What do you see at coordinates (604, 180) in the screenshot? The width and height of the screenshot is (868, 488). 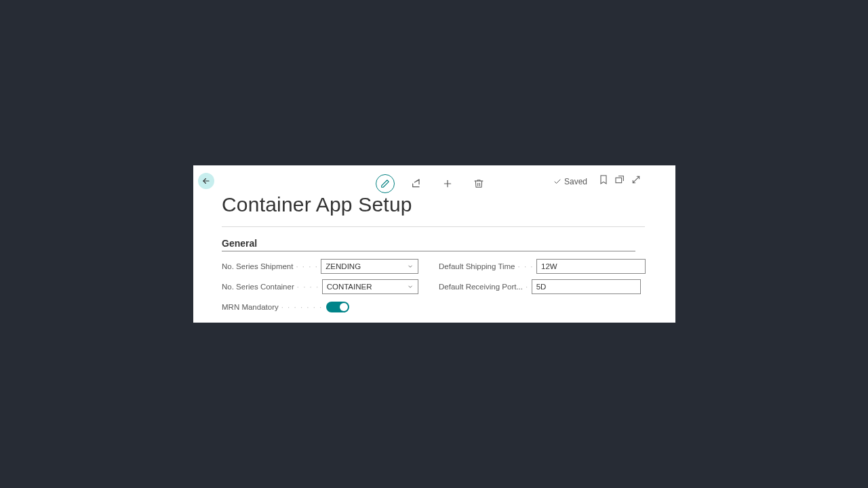 I see `bookmark-button` at bounding box center [604, 180].